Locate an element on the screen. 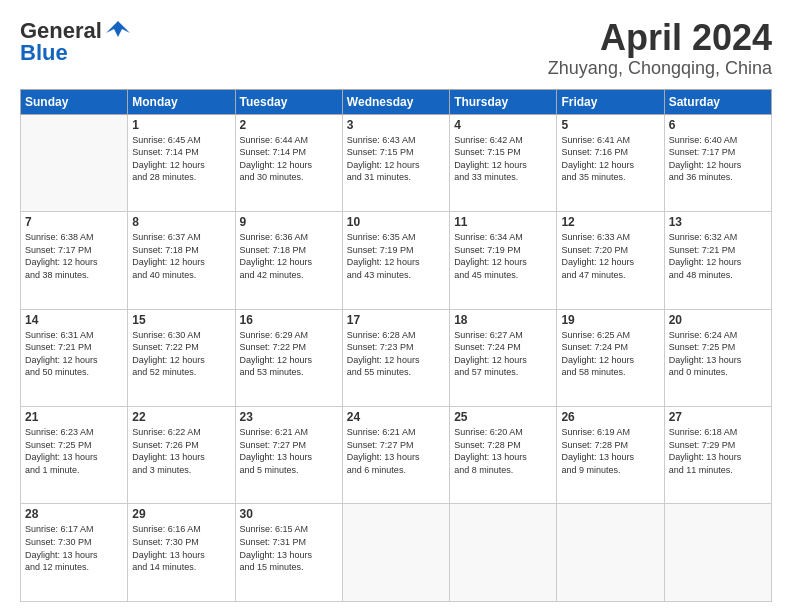 This screenshot has width=792, height=612. day-number: 21 is located at coordinates (74, 417).